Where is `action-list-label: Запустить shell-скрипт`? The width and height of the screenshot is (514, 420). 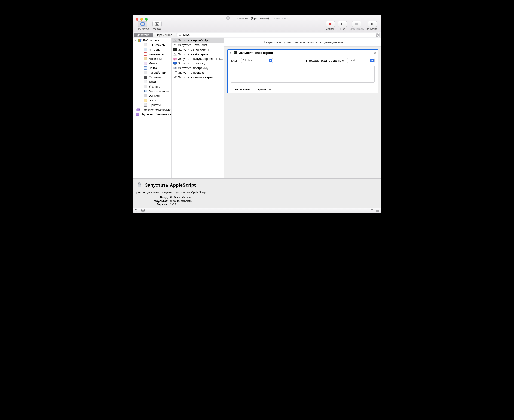 action-list-label: Запустить shell-скрипт is located at coordinates (201, 50).